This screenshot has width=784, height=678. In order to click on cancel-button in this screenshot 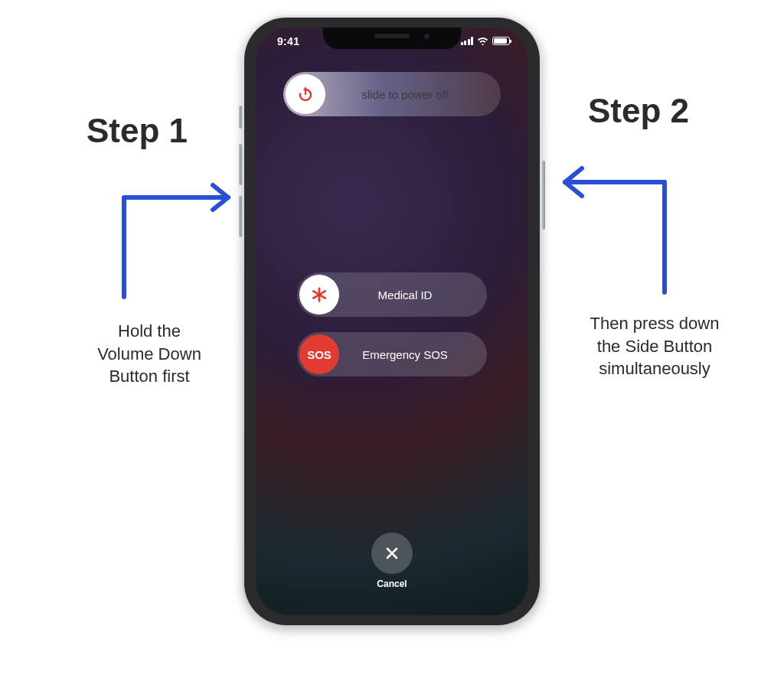, I will do `click(392, 553)`.